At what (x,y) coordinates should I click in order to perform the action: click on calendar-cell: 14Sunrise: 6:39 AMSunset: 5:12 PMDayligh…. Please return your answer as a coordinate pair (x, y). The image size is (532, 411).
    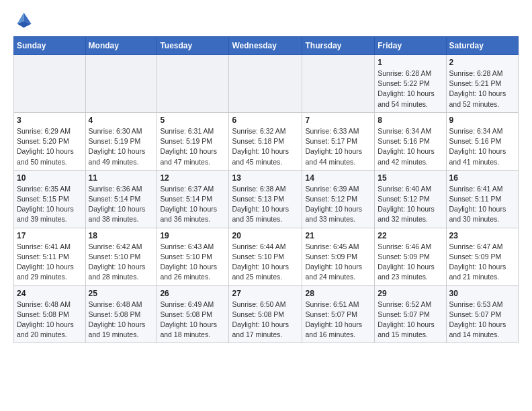
    Looking at the image, I should click on (339, 199).